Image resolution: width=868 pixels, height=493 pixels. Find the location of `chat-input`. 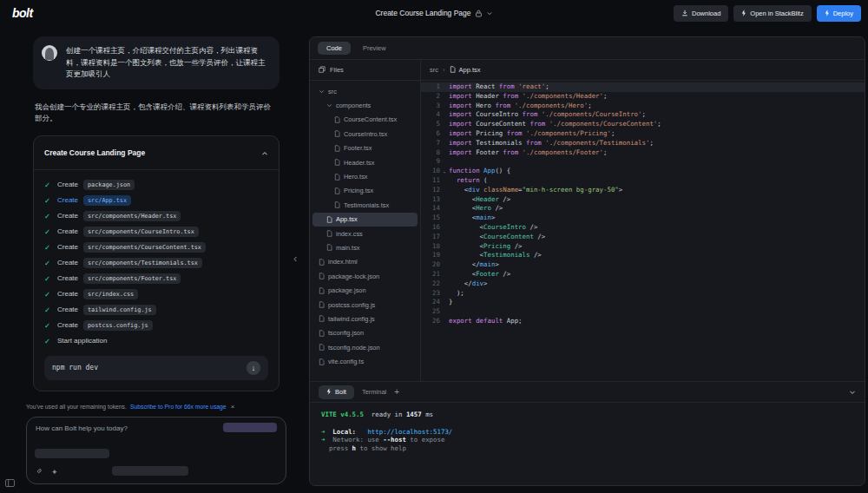

chat-input is located at coordinates (118, 431).